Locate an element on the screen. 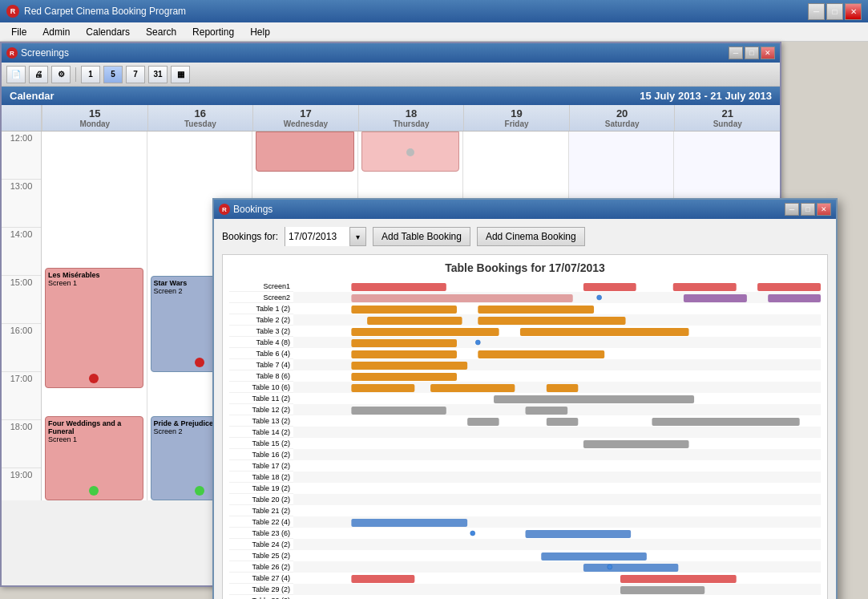 The height and width of the screenshot is (599, 868). gantt-row-label: Table 4 (8) is located at coordinates (261, 342).